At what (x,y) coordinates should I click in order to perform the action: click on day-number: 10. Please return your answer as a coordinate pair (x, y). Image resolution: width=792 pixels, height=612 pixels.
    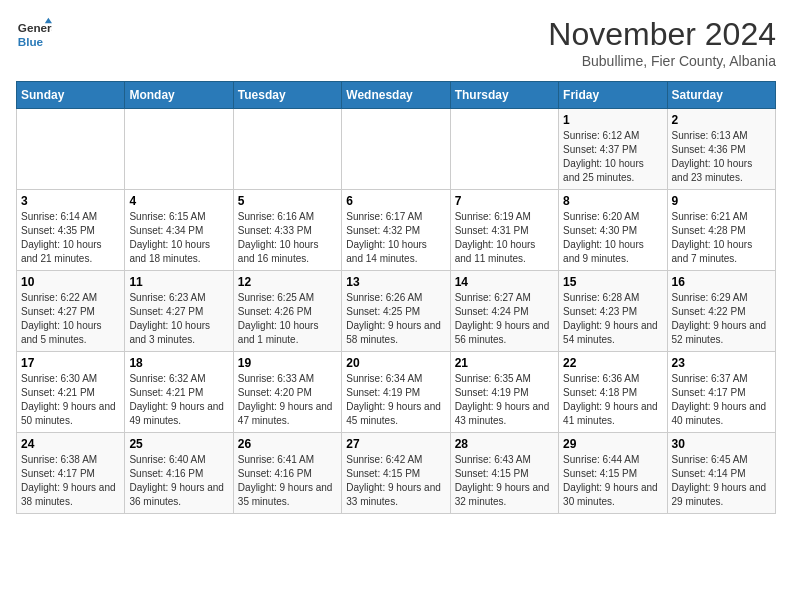
    Looking at the image, I should click on (70, 282).